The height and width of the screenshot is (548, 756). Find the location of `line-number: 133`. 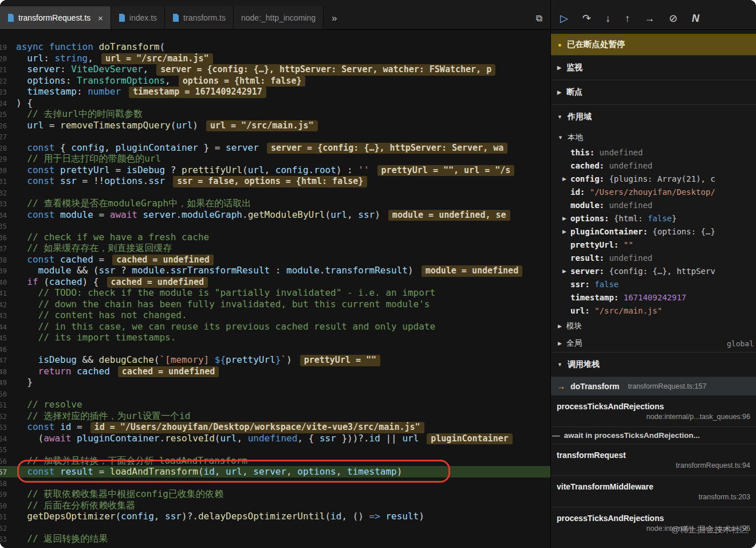

line-number: 133 is located at coordinates (3, 205).